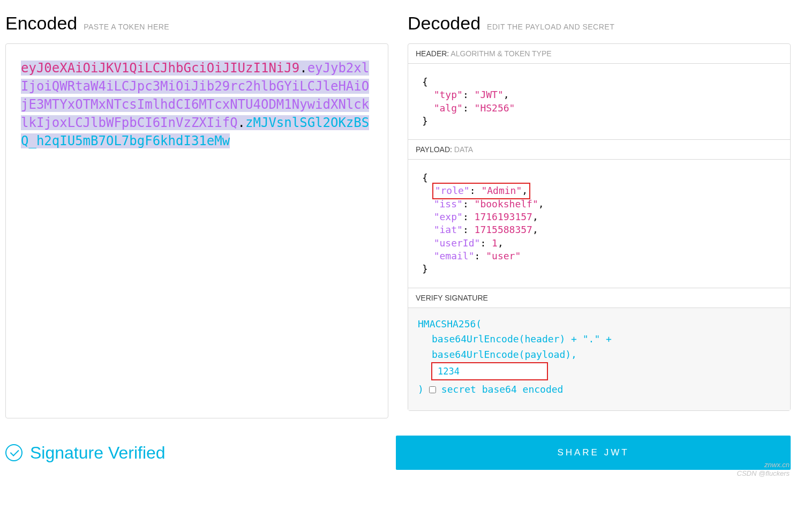 This screenshot has height=532, width=796. I want to click on verify-signature-block: HMACSHA256( base64UrlEncode(header) + ".…, so click(599, 359).